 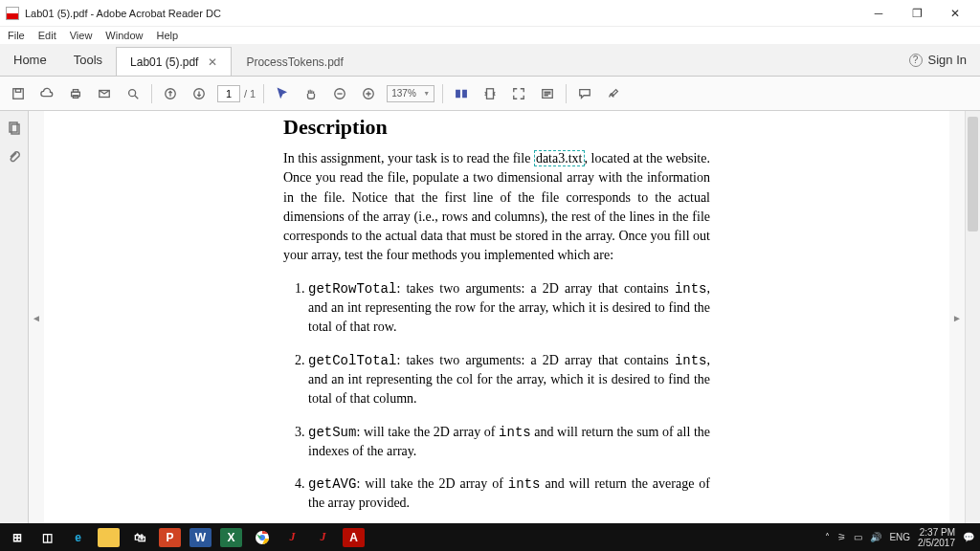 I want to click on explorer-icon, so click(x=109, y=538).